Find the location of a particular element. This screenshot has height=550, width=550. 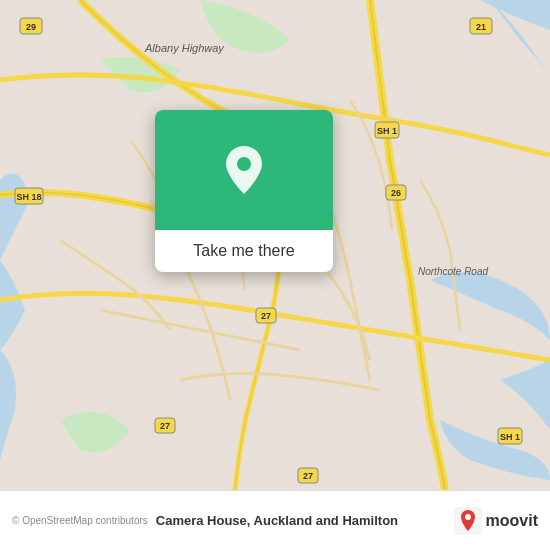

svg-text: 21 is located at coordinates (481, 27).